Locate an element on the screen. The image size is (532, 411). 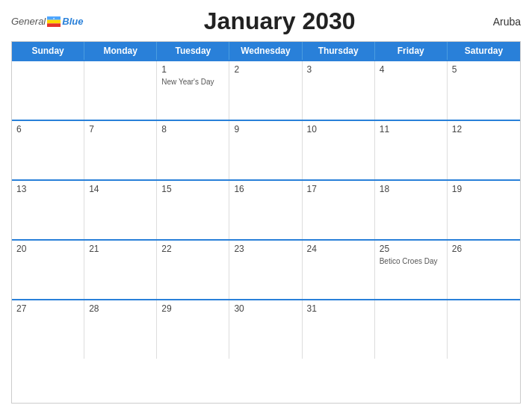
day-number: 29 is located at coordinates (193, 309).